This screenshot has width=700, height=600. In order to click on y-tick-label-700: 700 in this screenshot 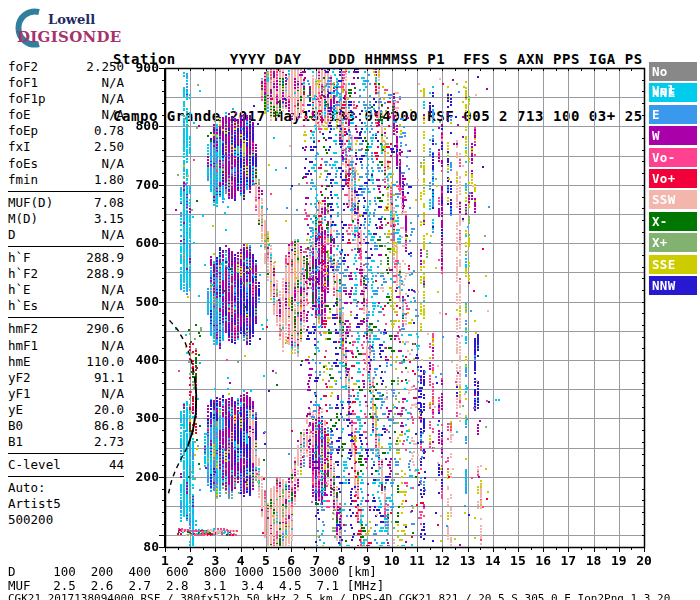, I will do `click(144, 184)`.